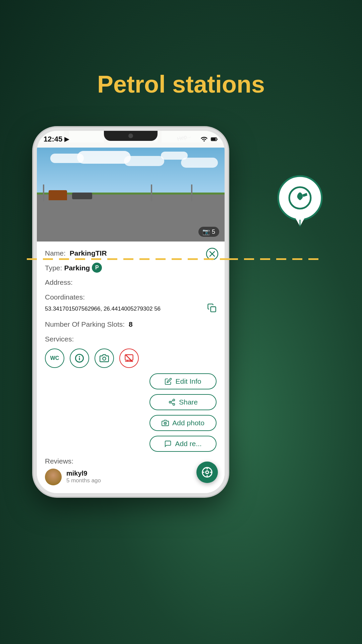 The image size is (362, 644). What do you see at coordinates (214, 139) in the screenshot?
I see `battery-icon` at bounding box center [214, 139].